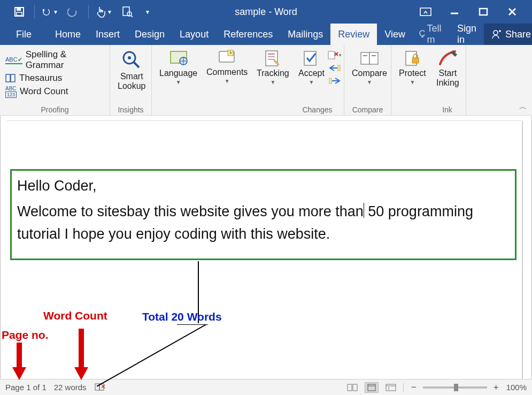  I want to click on collapse-ribbon-button: ︿, so click(523, 107).